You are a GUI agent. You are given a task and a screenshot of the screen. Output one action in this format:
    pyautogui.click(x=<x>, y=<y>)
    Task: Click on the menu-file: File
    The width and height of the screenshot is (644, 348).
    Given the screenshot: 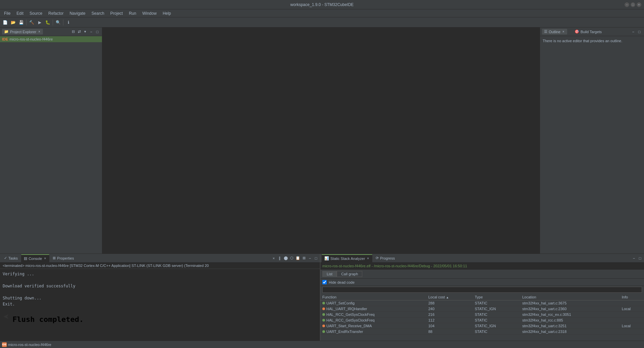 What is the action you would take?
    pyautogui.click(x=7, y=13)
    